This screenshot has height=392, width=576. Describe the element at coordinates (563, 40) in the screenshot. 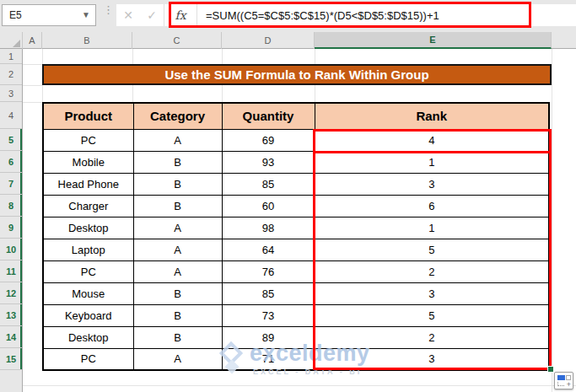

I see `column-header-f-sliver` at that location.